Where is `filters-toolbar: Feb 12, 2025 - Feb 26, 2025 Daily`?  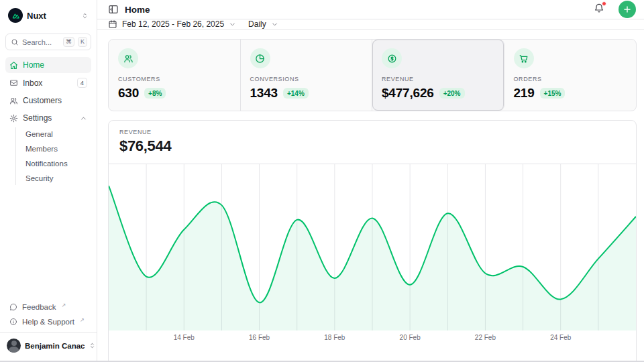
filters-toolbar: Feb 12, 2025 - Feb 26, 2025 Daily is located at coordinates (370, 24).